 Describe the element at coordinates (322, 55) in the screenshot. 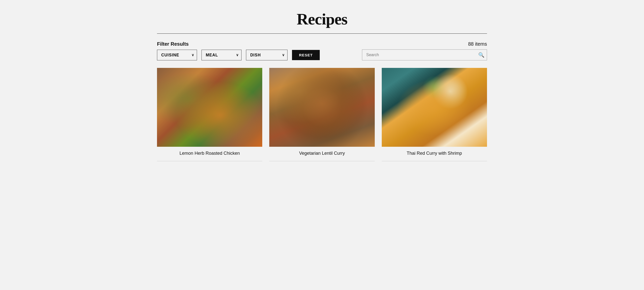

I see `filter-controls: CUISINE Italian Mexican Thai American In…` at that location.